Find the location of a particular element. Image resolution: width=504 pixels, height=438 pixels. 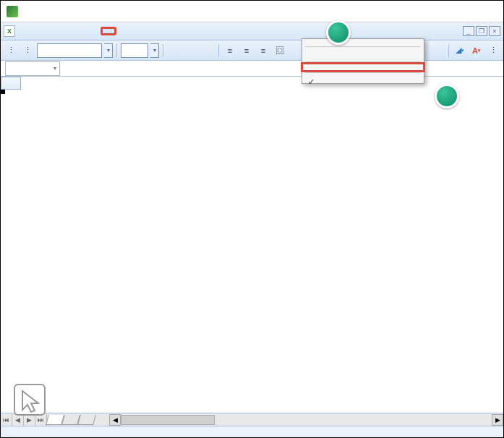

merge-center-icon: ⿴ is located at coordinates (280, 51).